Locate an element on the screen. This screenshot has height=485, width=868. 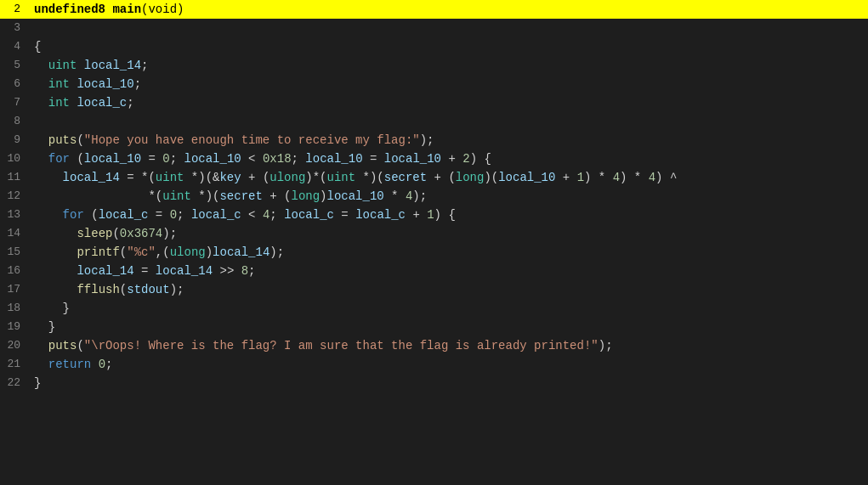
token-4-11a: 4 is located at coordinates (616, 178).